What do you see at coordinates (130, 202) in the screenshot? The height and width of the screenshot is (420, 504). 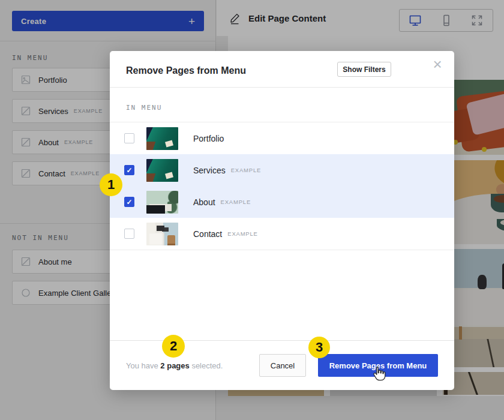 I see `checkbox-about` at bounding box center [130, 202].